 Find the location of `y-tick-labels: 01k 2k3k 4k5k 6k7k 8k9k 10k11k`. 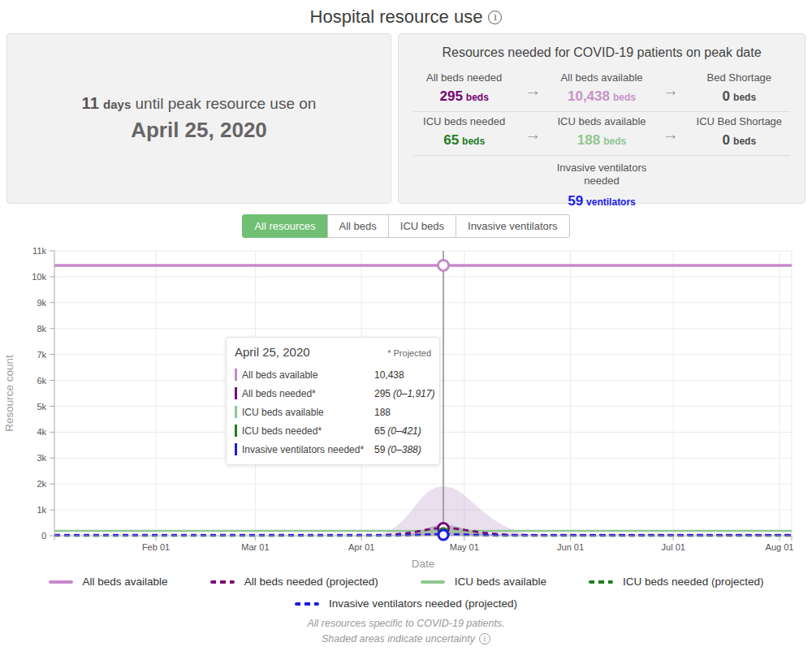

y-tick-labels: 01k 2k3k 4k5k 6k7k 8k9k 10k11k is located at coordinates (39, 393).